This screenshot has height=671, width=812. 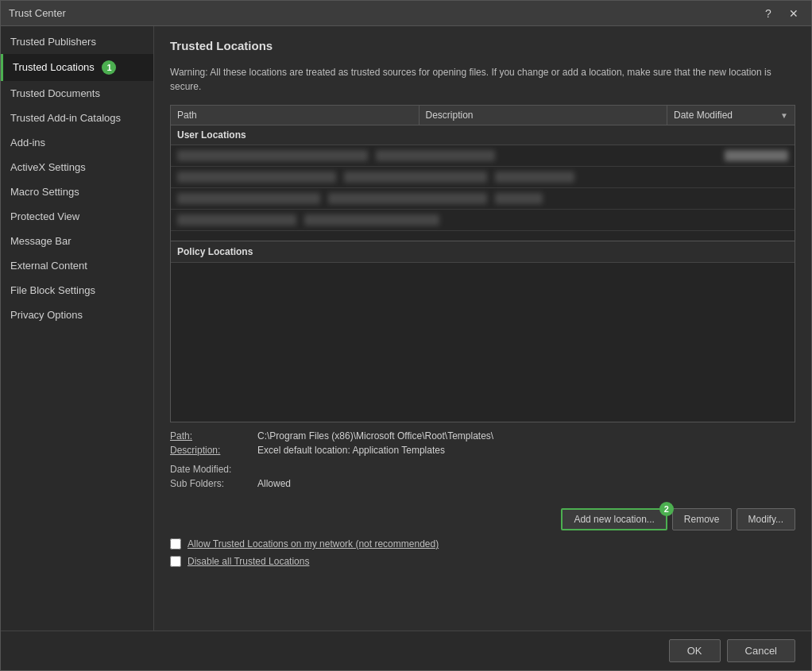 What do you see at coordinates (768, 13) in the screenshot?
I see `help-button: ?` at bounding box center [768, 13].